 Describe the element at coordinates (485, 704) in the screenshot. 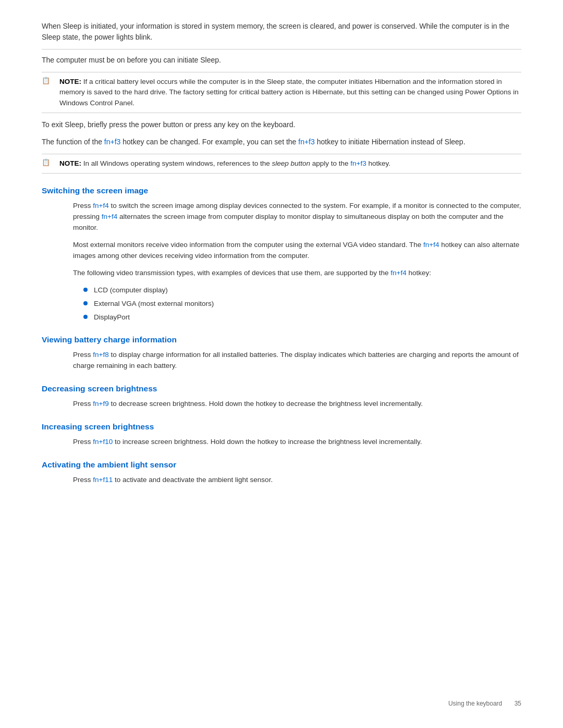

I see `page-footer: Using the keyboard 35` at that location.